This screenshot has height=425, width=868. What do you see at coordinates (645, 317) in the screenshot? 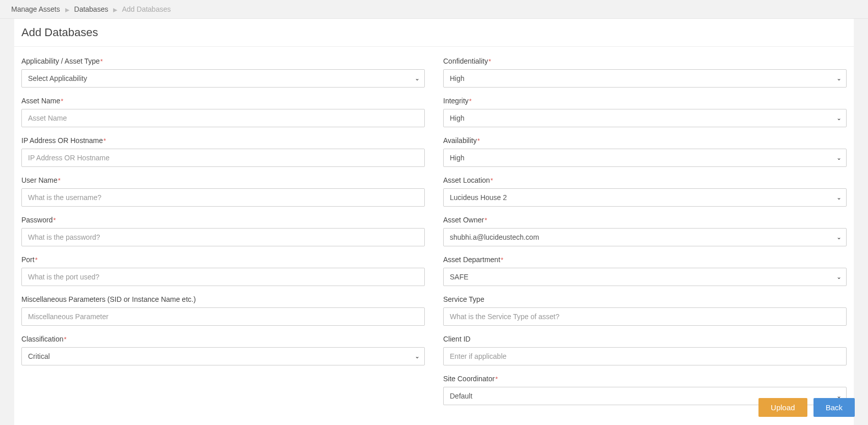
I see `service-type-input` at bounding box center [645, 317].